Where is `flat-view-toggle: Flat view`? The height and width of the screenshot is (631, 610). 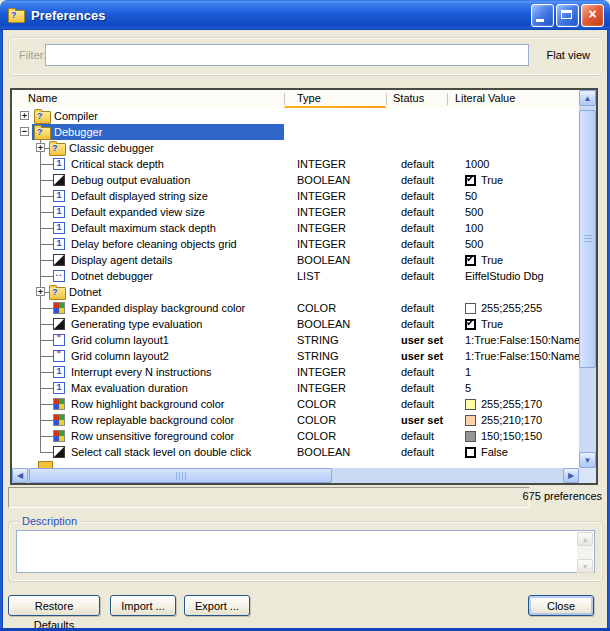
flat-view-toggle: Flat view is located at coordinates (568, 55).